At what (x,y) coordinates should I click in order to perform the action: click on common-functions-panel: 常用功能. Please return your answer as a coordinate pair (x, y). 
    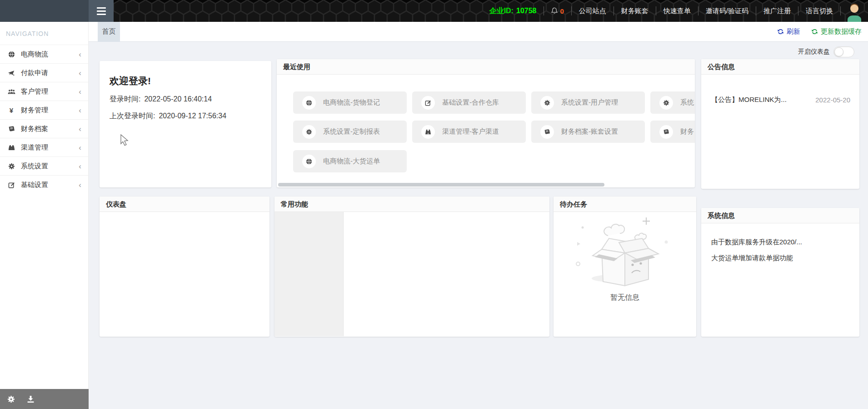
    Looking at the image, I should click on (412, 267).